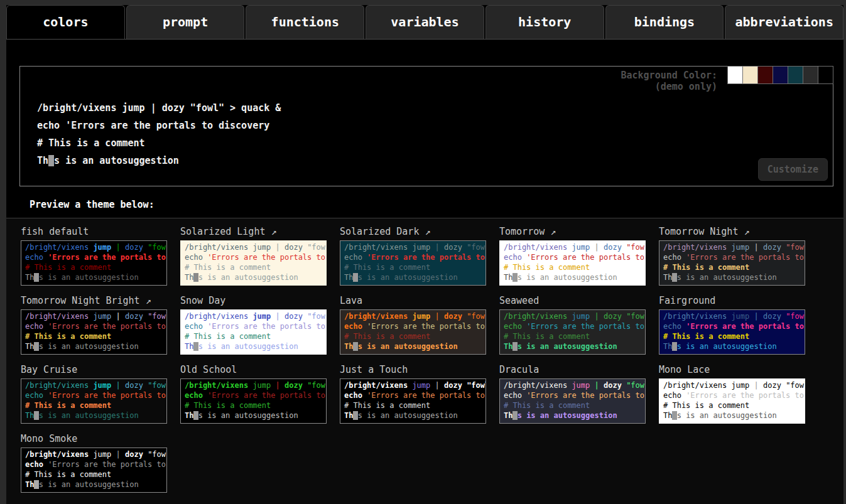 This screenshot has width=846, height=504. What do you see at coordinates (739, 325) in the screenshot?
I see `theme-card: Fairground /bright/vixens jump | dozy "f…` at bounding box center [739, 325].